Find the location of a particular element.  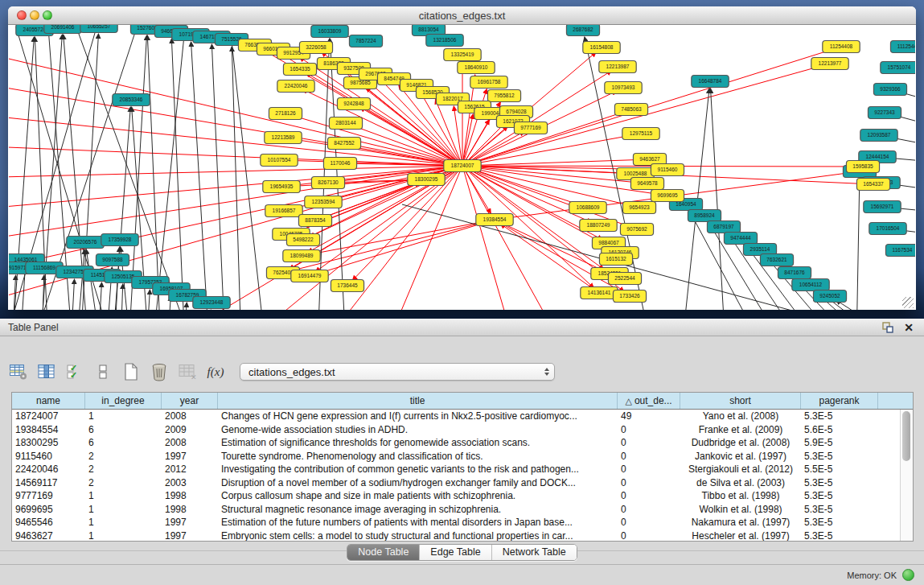

close-window-icon is located at coordinates (22, 15).